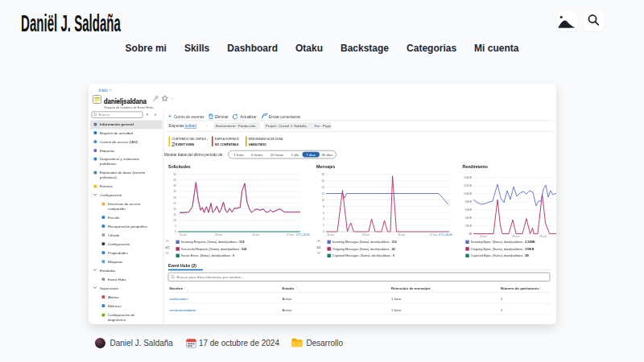  Describe the element at coordinates (184, 311) in the screenshot. I see `svg-text: recommendation` at that location.